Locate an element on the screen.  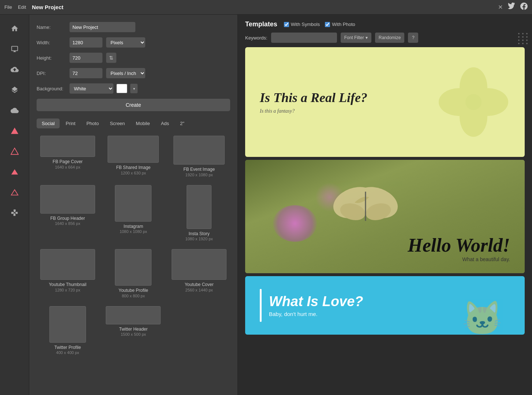
dpi-input is located at coordinates (86, 73).